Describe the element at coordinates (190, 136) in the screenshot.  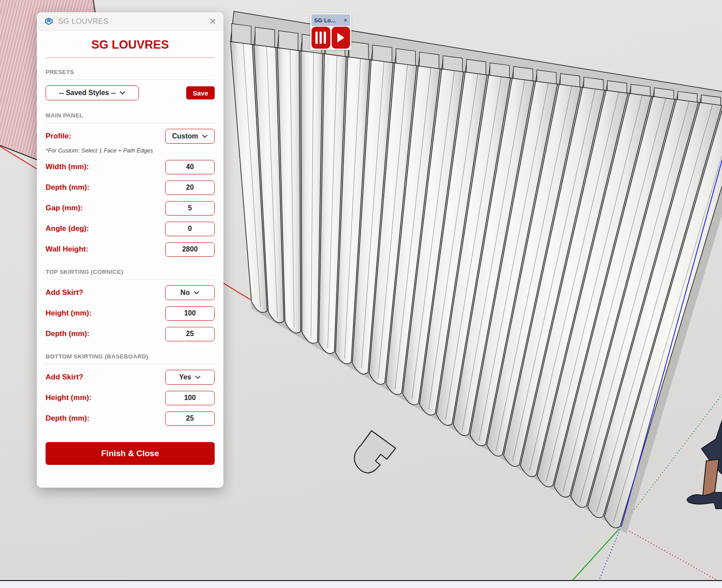
I see `profile-select: Custom` at that location.